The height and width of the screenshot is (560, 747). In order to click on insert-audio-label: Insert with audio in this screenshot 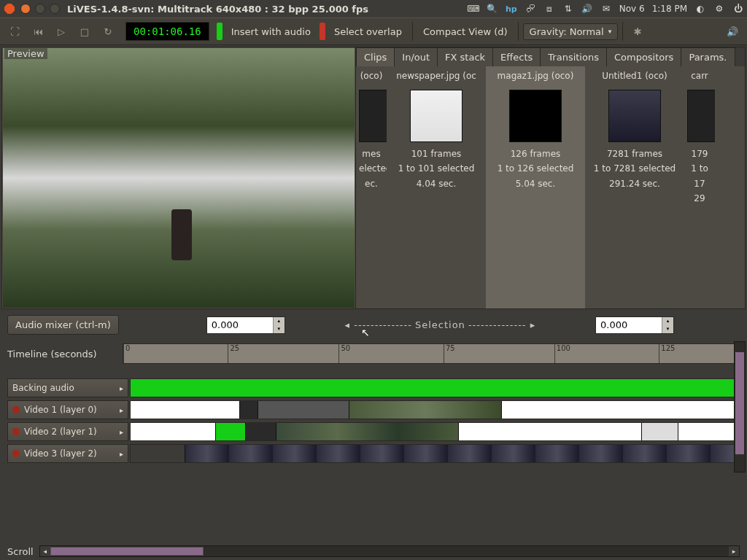, I will do `click(271, 32)`.